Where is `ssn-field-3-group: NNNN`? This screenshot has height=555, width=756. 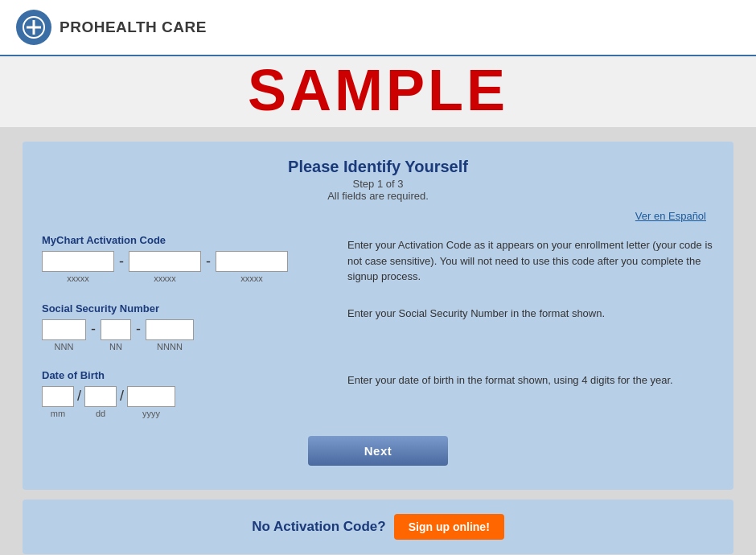 ssn-field-3-group: NNNN is located at coordinates (170, 335).